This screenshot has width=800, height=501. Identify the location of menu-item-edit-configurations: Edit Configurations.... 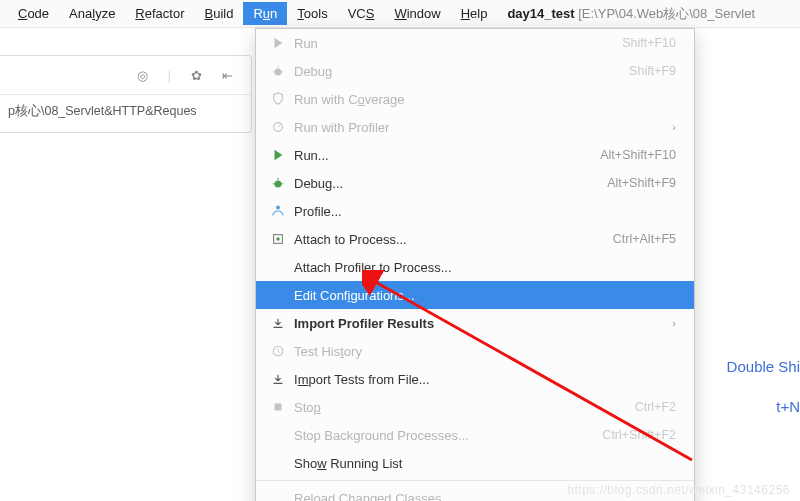
(475, 295).